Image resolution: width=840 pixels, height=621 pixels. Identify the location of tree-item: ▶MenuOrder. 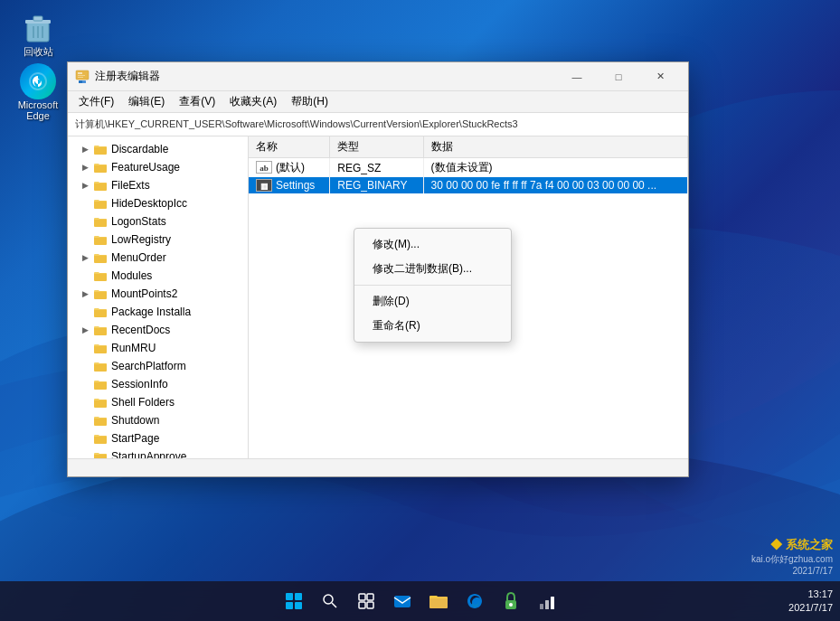
(157, 258).